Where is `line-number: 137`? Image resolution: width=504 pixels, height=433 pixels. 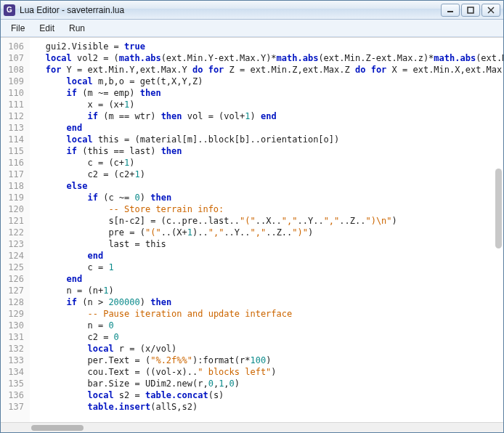
line-number: 137 is located at coordinates (12, 407).